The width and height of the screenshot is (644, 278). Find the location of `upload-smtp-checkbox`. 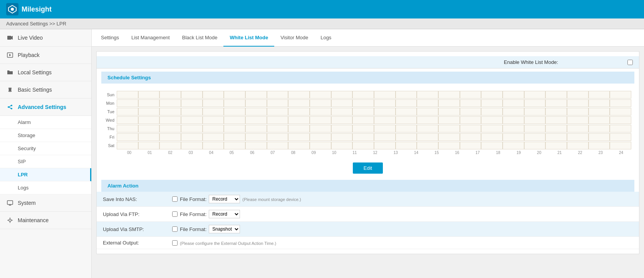

upload-smtp-checkbox is located at coordinates (175, 229).